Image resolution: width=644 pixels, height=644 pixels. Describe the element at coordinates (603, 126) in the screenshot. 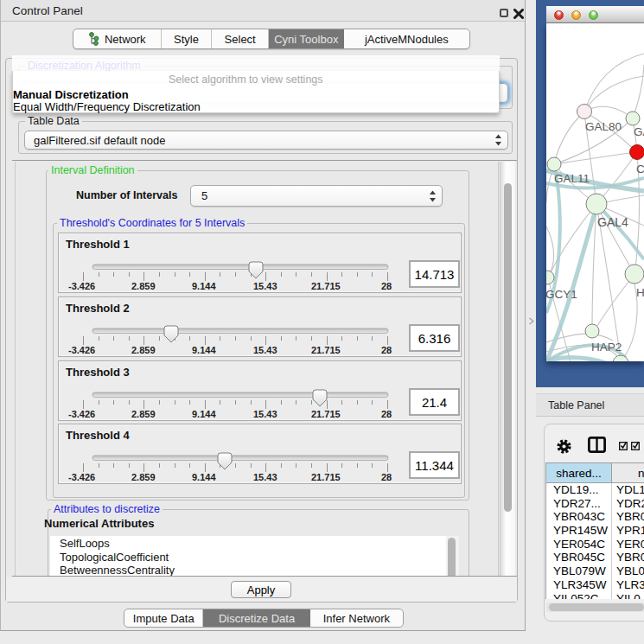

I see `svg-text: GAL80` at that location.